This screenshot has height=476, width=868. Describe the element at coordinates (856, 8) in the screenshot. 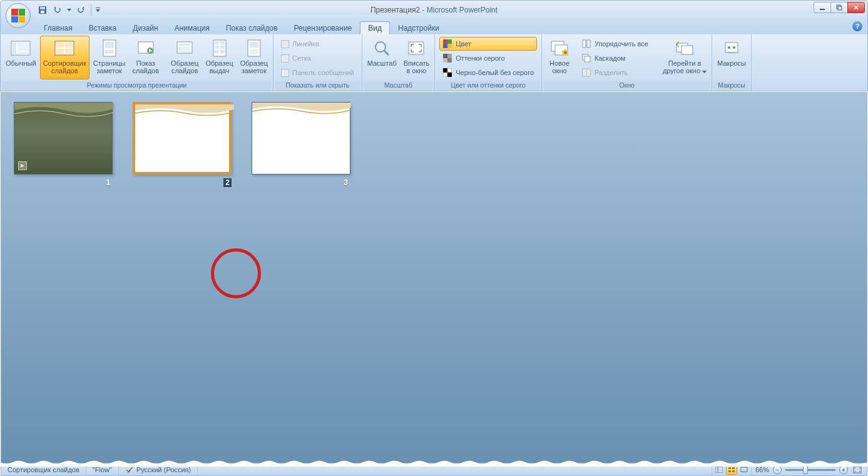

I see `close-button` at that location.